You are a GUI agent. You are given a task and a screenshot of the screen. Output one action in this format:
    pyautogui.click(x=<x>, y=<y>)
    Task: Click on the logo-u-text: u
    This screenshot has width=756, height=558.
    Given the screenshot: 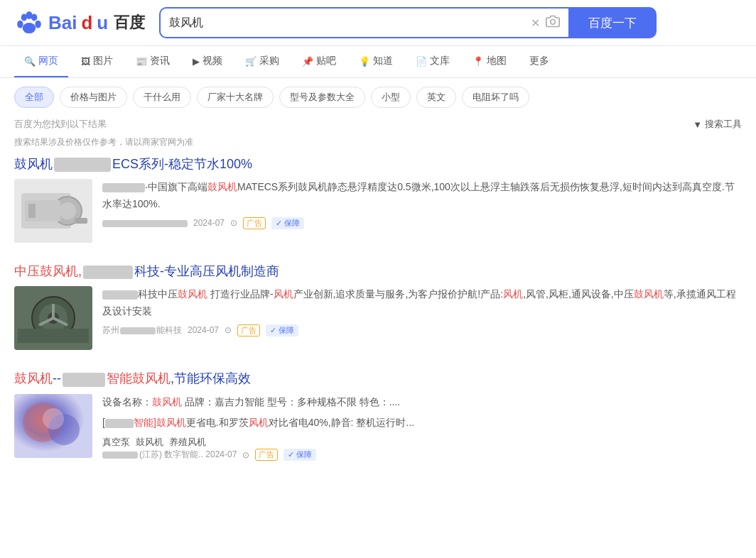 What is the action you would take?
    pyautogui.click(x=102, y=23)
    